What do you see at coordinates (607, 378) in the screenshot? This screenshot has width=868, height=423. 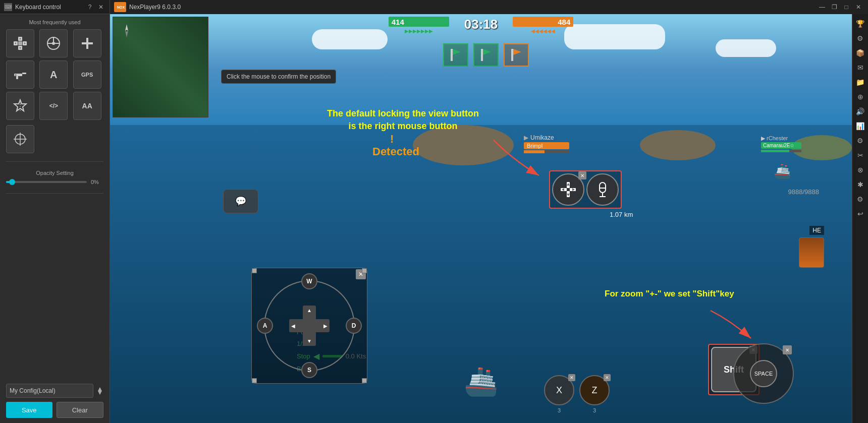 I see `z-btn-close: ✕` at bounding box center [607, 378].